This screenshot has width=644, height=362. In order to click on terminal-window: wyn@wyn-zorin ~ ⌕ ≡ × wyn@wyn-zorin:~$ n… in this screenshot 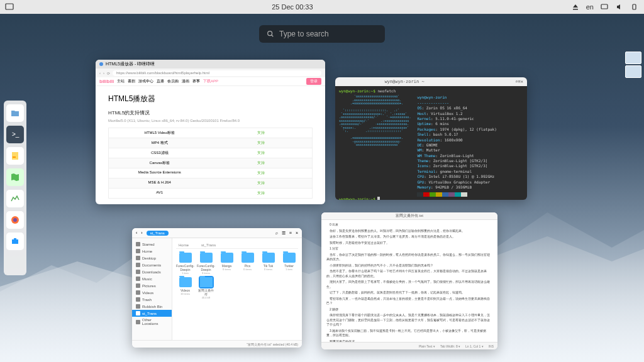, I will do `click(431, 138)`.